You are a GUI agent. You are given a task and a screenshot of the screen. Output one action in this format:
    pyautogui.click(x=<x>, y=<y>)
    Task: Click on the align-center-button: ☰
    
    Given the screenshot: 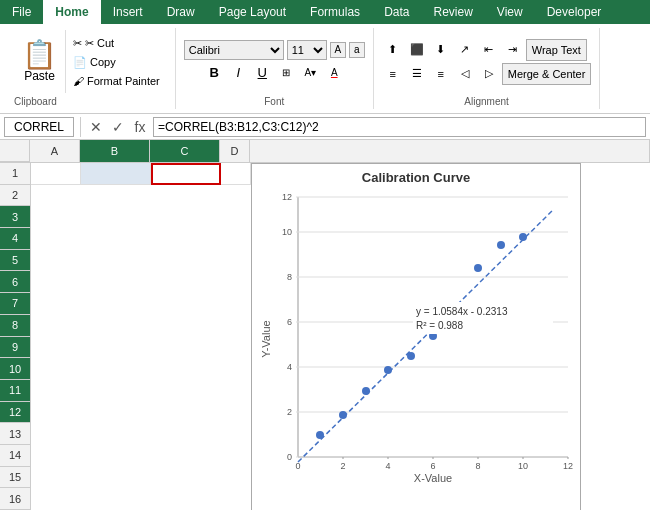 What is the action you would take?
    pyautogui.click(x=417, y=74)
    